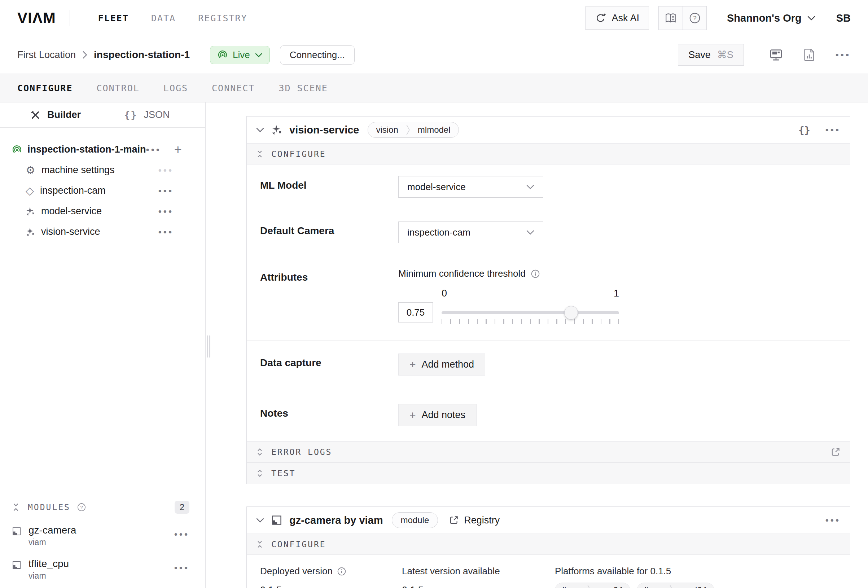 The width and height of the screenshot is (868, 588). Describe the element at coordinates (103, 232) in the screenshot. I see `tree-item-vision-service: vision-service •••` at that location.